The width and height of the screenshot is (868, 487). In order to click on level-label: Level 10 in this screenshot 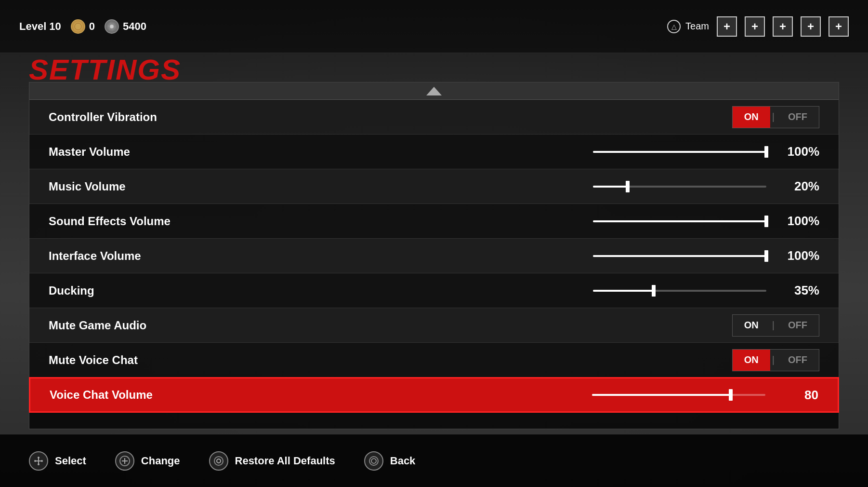, I will do `click(40, 27)`.